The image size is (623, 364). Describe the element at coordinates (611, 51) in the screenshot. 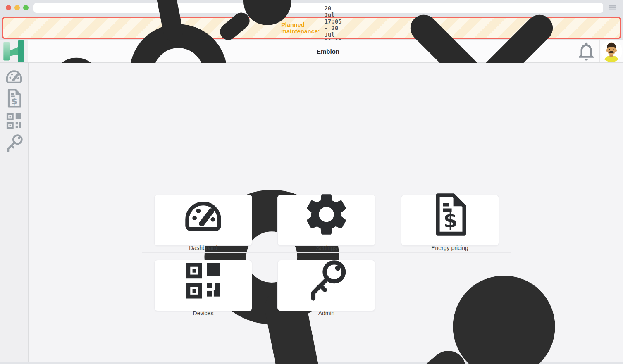

I see `avatar` at that location.